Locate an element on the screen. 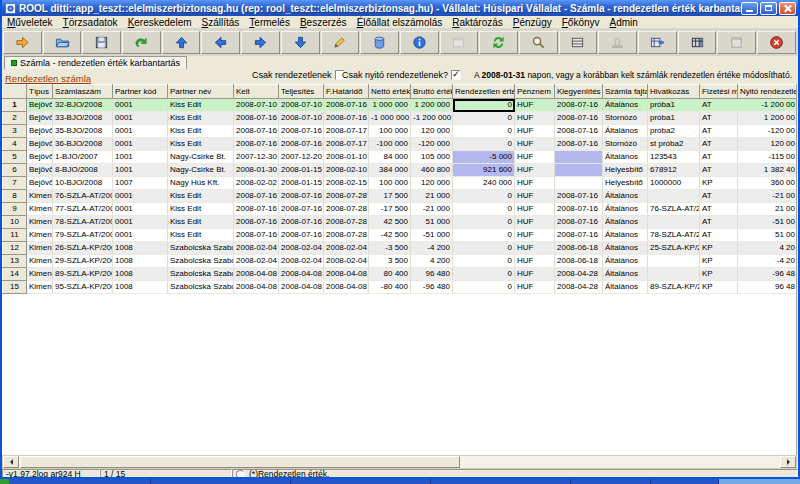 The width and height of the screenshot is (800, 484). cell-netto-ertek: 42 500 is located at coordinates (390, 222).